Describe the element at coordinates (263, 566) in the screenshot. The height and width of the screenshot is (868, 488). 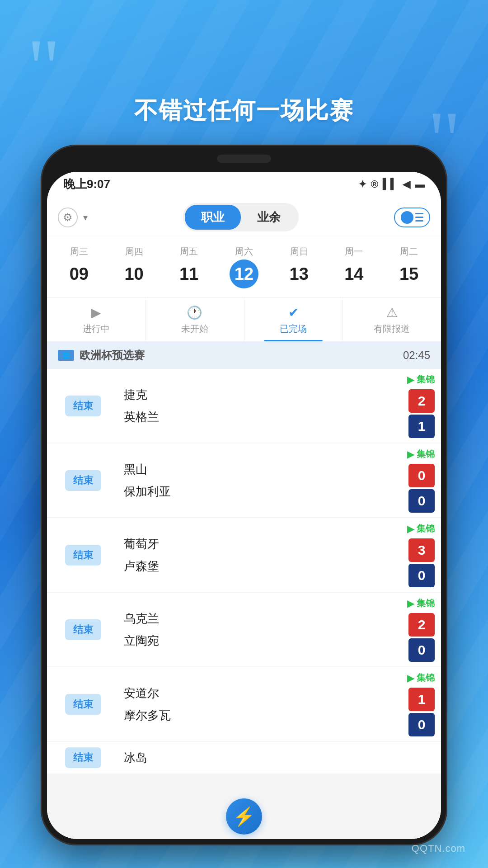
I see `team-away: 卢森堡` at that location.